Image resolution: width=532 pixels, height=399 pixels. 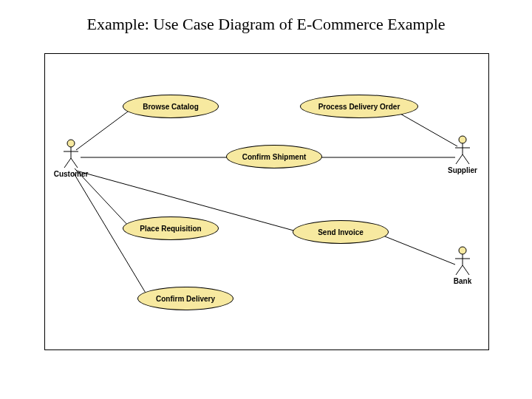 What do you see at coordinates (171, 106) in the screenshot?
I see `usecase-browse-catalog: Browse Catalog` at bounding box center [171, 106].